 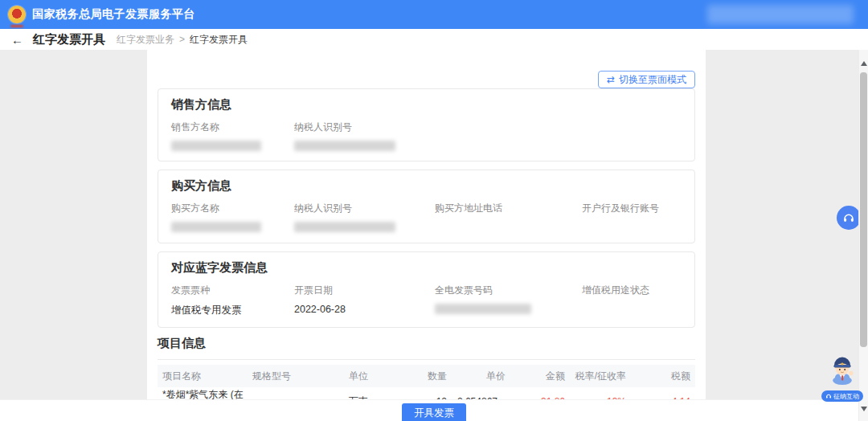 I want to click on page-title: 红字发票开具, so click(x=69, y=40).